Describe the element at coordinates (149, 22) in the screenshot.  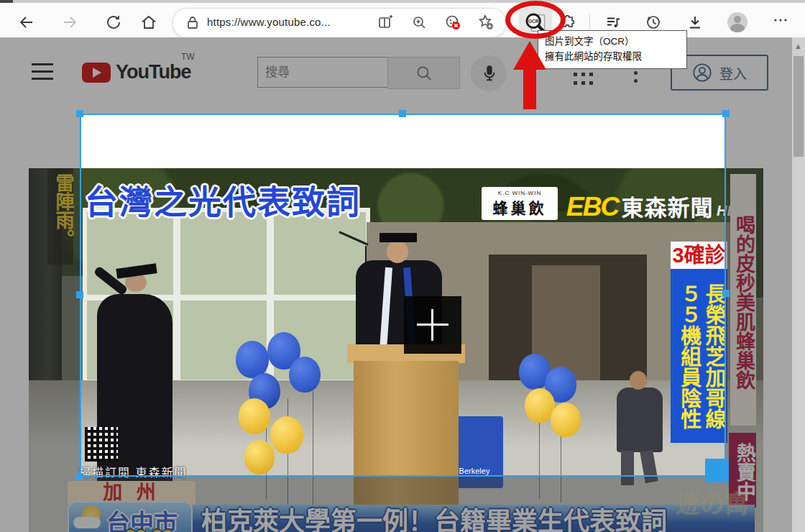
I see `home-icon` at that location.